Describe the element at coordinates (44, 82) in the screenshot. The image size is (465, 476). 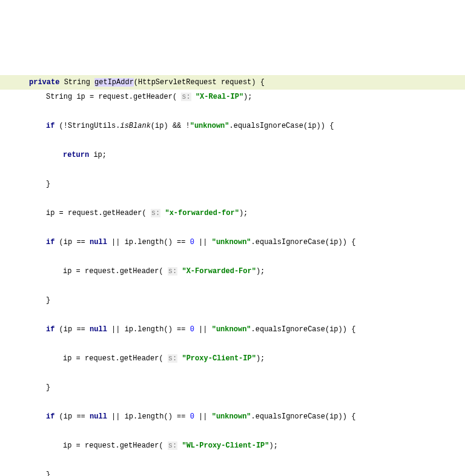
I see `keyword-private: private` at that location.